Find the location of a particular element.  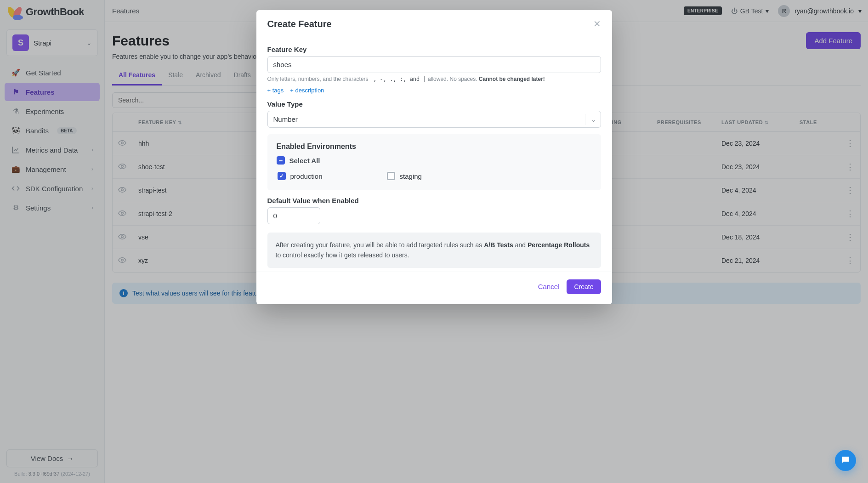

select-all-label: Select All is located at coordinates (305, 161).